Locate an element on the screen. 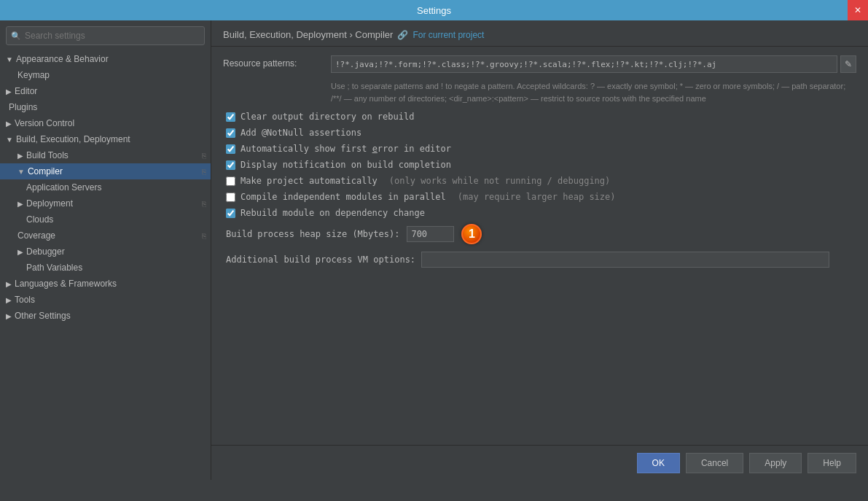 The image size is (868, 501). heap-size-label: Build process heap size (Mbytes): is located at coordinates (313, 234).